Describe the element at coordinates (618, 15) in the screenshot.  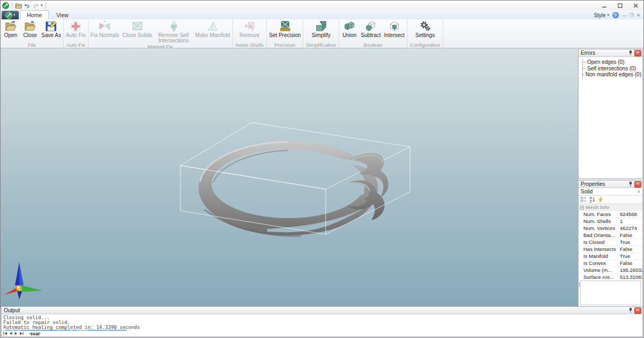
I see `tabrow-right-cluster: Style▾ ? — ❐ ✕` at that location.